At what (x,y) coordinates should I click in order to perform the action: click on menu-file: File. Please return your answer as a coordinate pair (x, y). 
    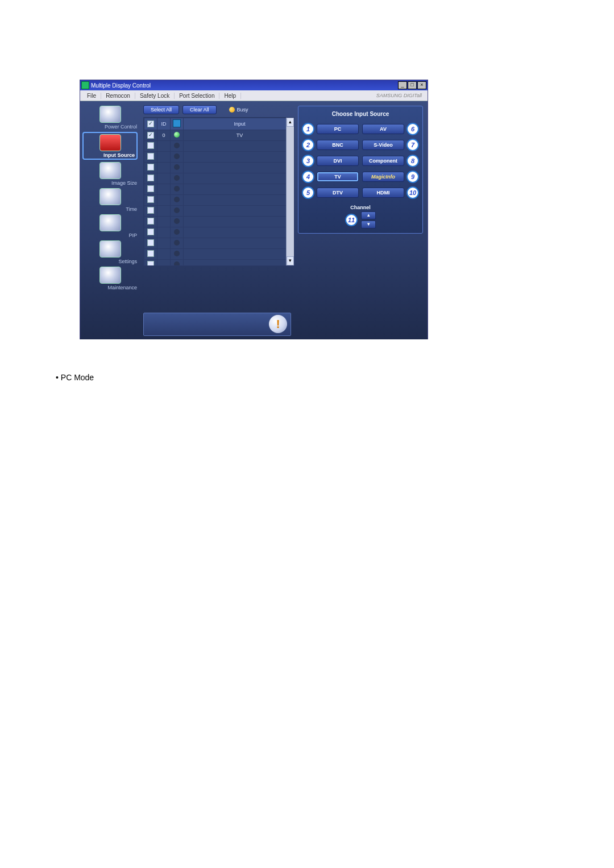
    Looking at the image, I should click on (92, 95).